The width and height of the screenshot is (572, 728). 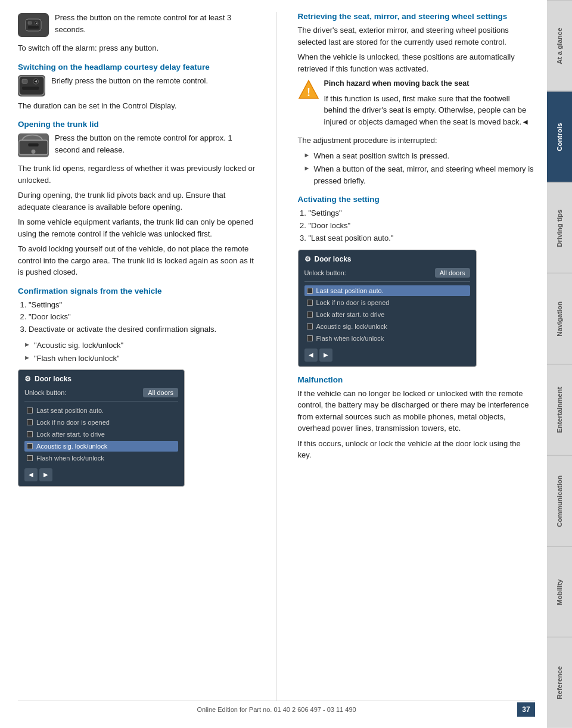 What do you see at coordinates (559, 45) in the screenshot?
I see `sidebar-item-at-a-glance: At a glance` at bounding box center [559, 45].